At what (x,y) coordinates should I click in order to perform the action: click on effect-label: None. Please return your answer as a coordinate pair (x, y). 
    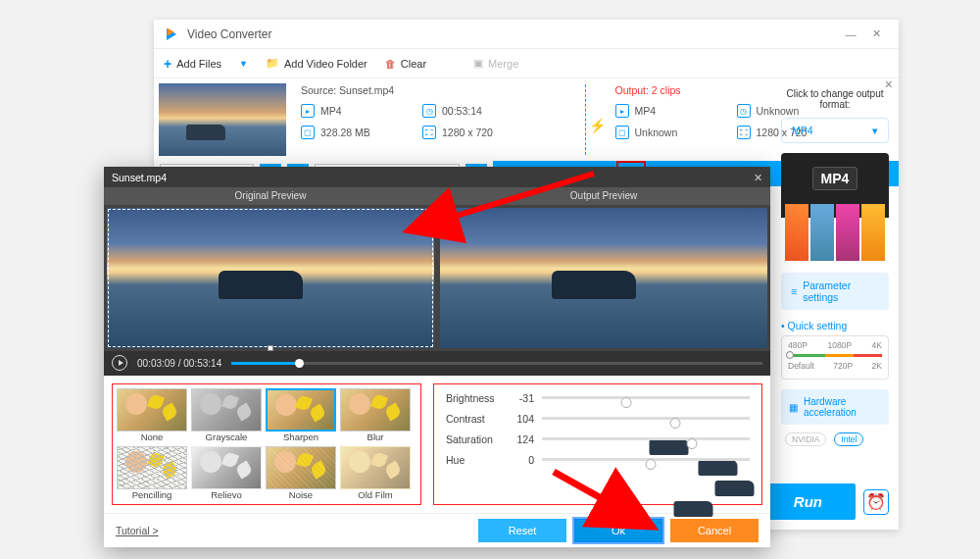
    Looking at the image, I should click on (152, 437).